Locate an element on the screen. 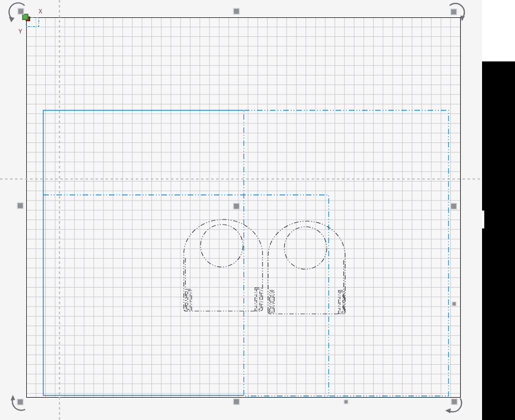 The image size is (515, 420). background-window-black-panel is located at coordinates (498, 241).